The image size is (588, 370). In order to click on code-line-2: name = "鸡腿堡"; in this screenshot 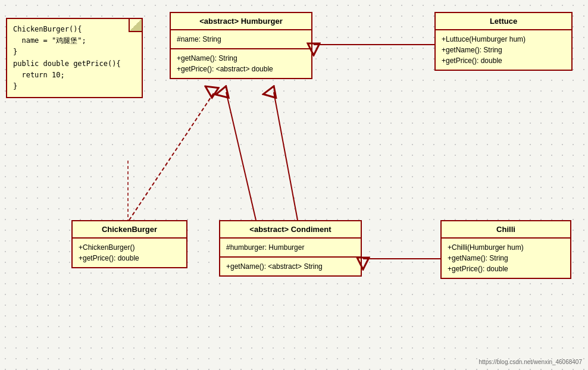, I will do `click(71, 40)`.